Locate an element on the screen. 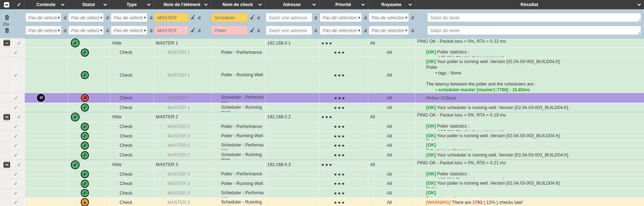  cell-nom-de-check: Poller - Running Well is located at coordinates (238, 75).